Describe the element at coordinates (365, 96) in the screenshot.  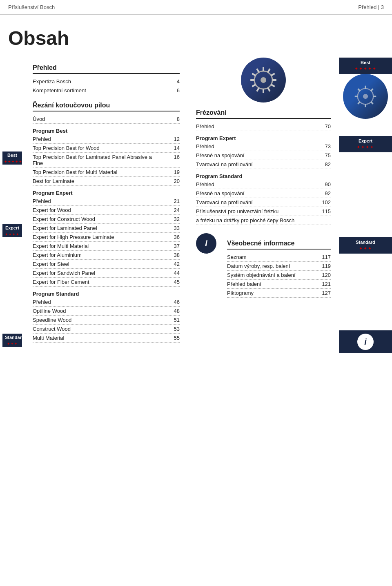
I see `far-best-blade-icon` at that location.